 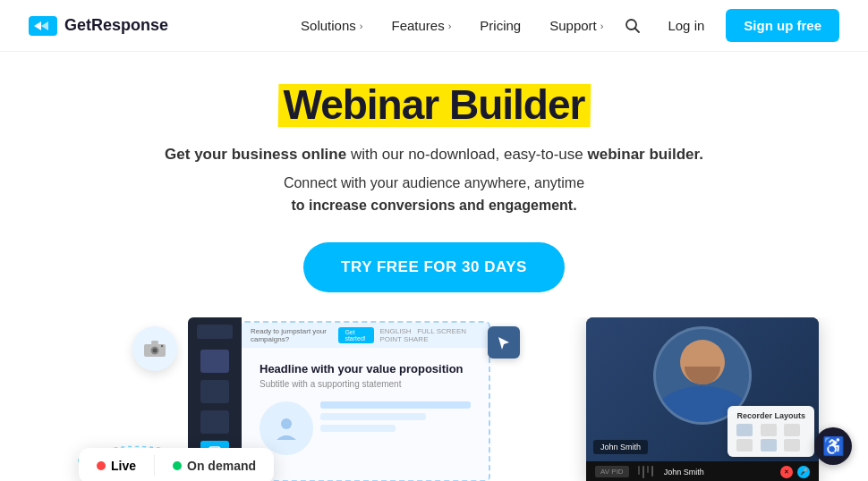 What do you see at coordinates (633, 26) in the screenshot?
I see `search-icon` at bounding box center [633, 26].